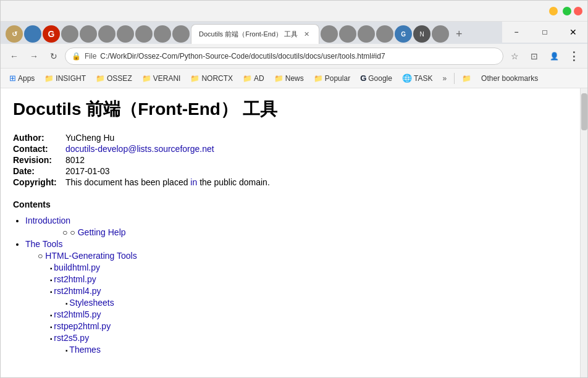 The image size is (588, 378). I want to click on meta-revision-row: Revision: 8012, so click(290, 160).